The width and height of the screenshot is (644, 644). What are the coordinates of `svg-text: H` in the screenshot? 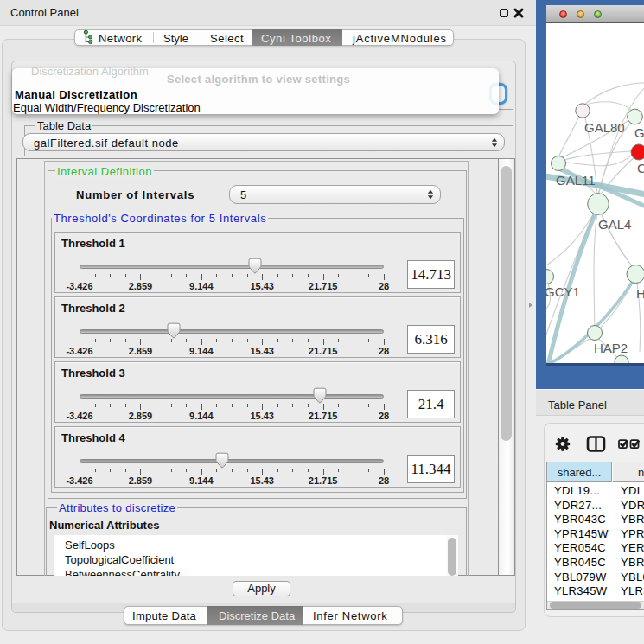 It's located at (640, 294).